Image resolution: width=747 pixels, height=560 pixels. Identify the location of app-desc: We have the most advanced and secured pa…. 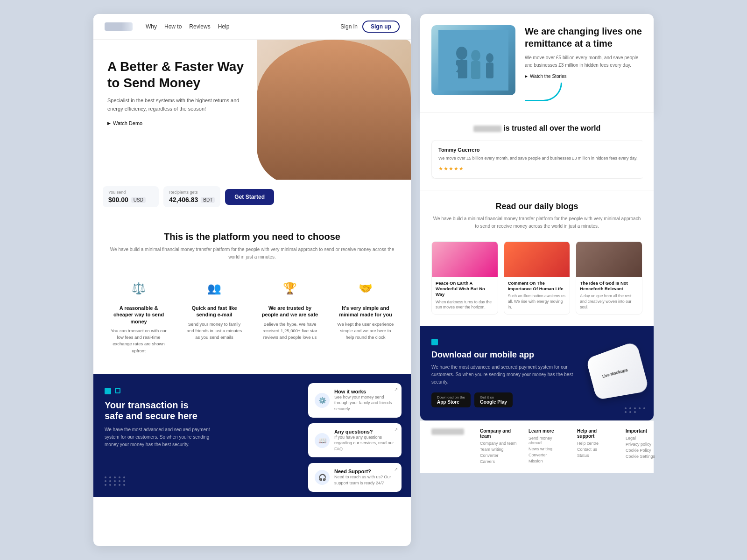
(504, 375).